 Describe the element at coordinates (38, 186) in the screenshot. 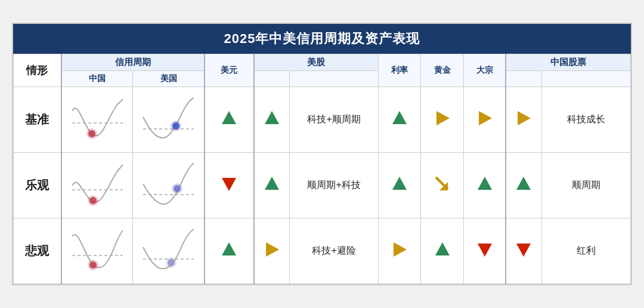

I see `scenario-label: 乐观` at that location.